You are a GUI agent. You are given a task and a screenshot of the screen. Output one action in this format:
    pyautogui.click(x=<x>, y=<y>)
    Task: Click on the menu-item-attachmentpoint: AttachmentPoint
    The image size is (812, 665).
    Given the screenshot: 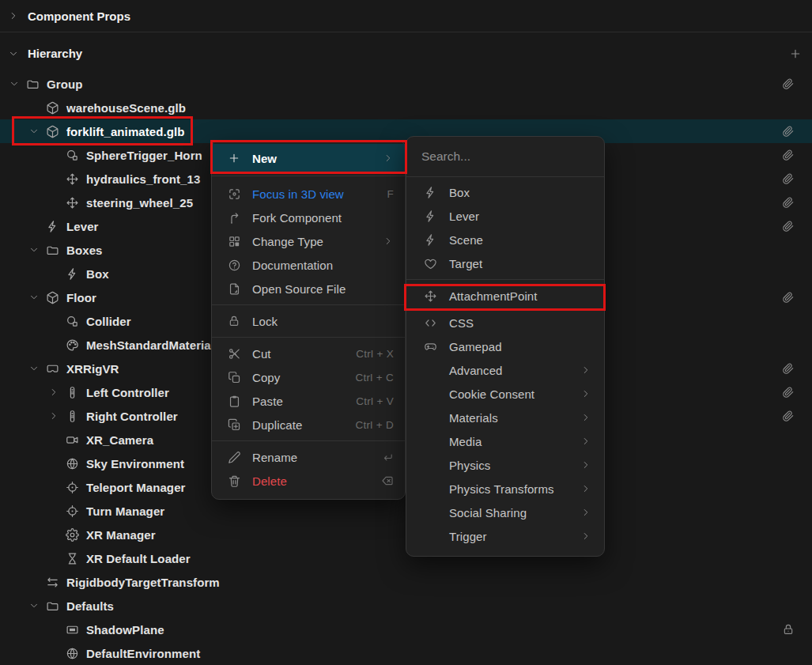 What is the action you would take?
    pyautogui.click(x=505, y=296)
    